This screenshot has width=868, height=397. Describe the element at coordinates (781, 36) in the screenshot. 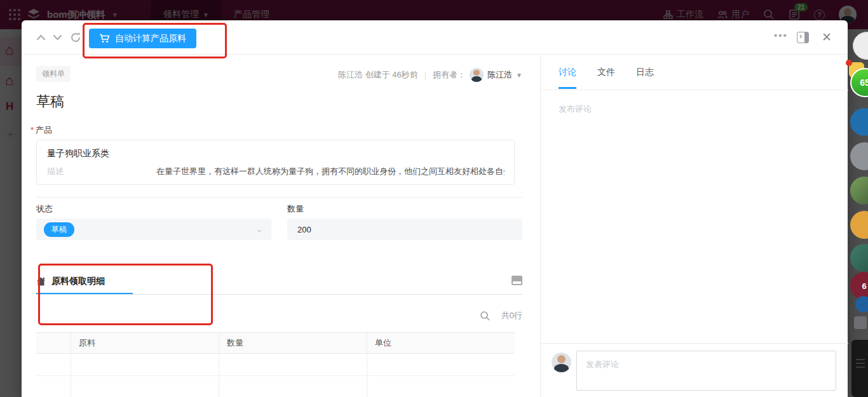

I see `more-options-icon: •••` at that location.